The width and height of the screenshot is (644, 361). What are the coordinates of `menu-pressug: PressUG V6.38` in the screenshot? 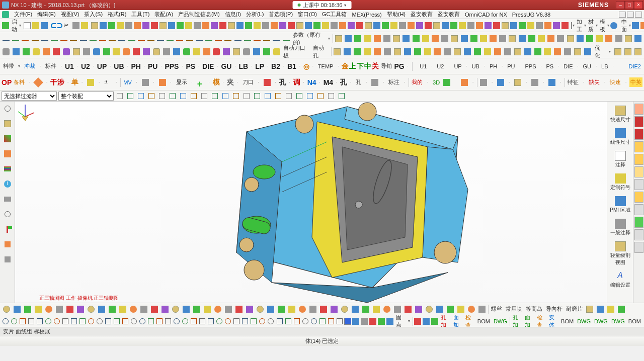 It's located at (531, 15).